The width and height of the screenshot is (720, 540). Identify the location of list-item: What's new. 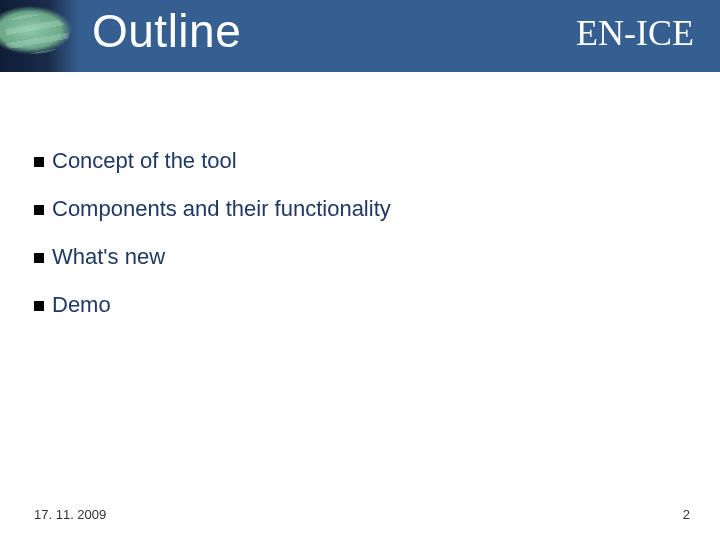
(354, 257).